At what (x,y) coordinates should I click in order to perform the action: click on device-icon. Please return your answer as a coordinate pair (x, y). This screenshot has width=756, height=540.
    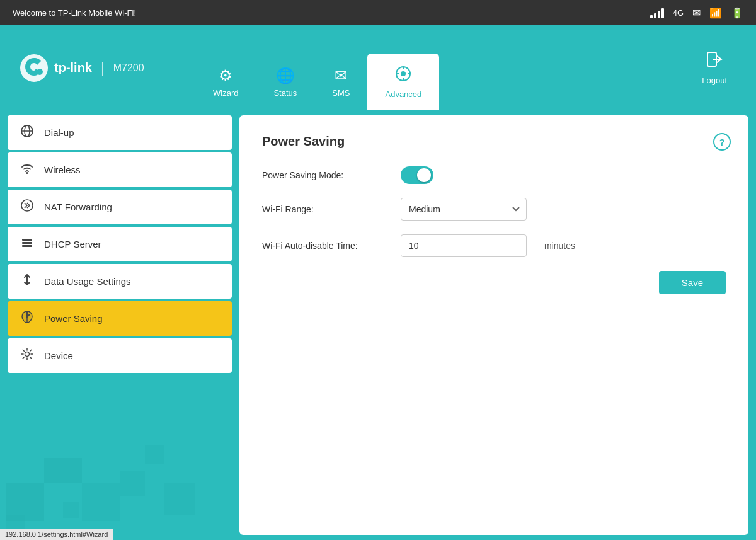
    Looking at the image, I should click on (27, 355).